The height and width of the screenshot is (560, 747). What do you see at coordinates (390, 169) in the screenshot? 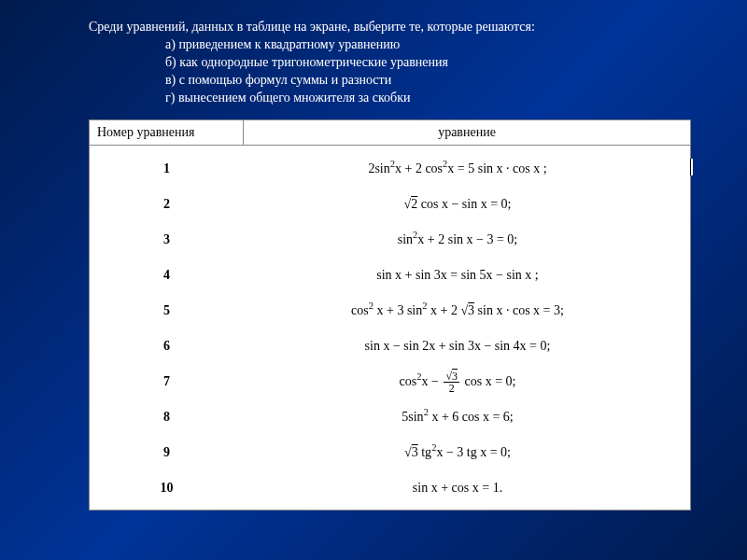
I see `table-row: 1 2sin2x + 2 cos2x = 5 sin x · cos x ;` at bounding box center [390, 169].